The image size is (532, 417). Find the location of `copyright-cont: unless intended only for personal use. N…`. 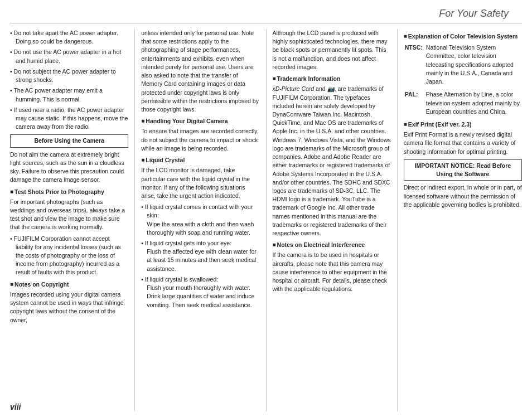

copyright-cont: unless intended only for personal use. N… is located at coordinates (200, 71).